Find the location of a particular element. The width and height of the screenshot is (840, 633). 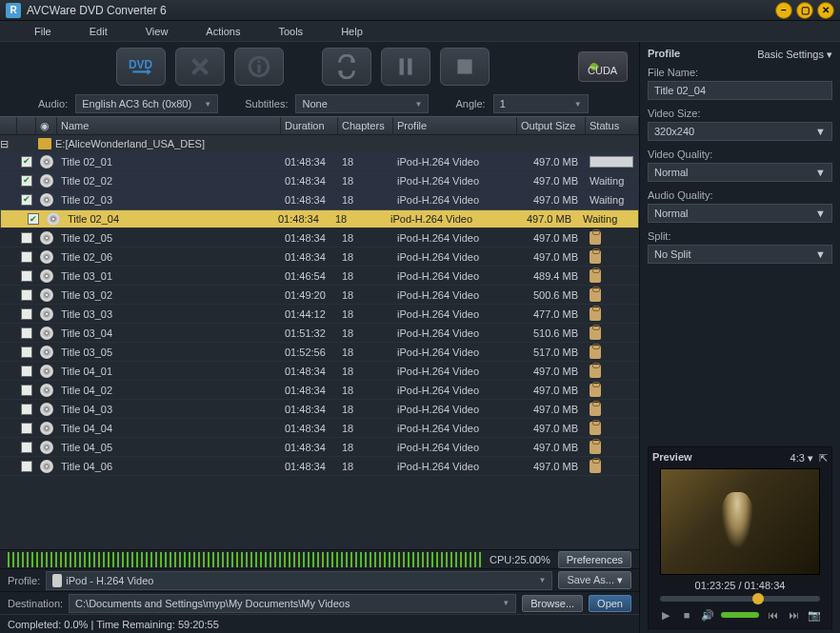

menu-view: View is located at coordinates (157, 31).